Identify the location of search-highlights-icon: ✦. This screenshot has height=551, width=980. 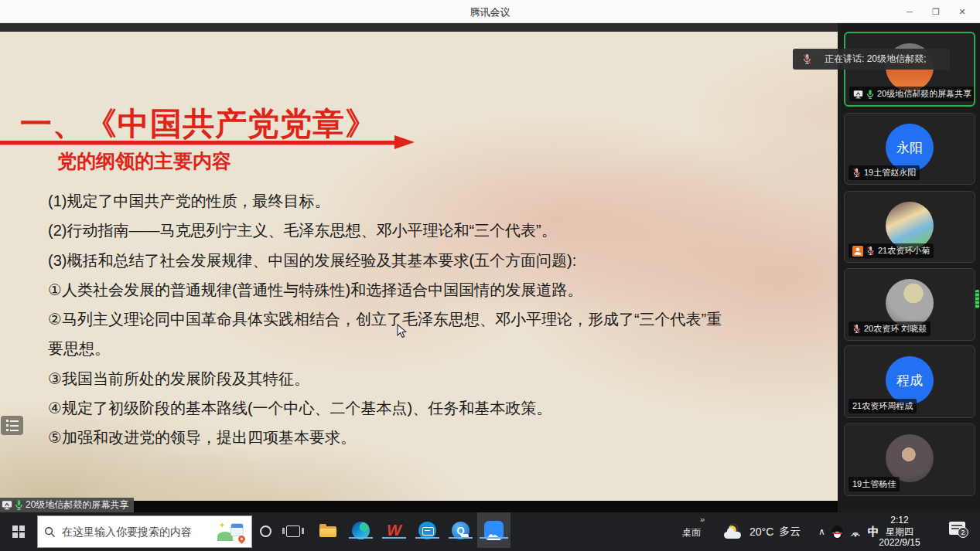
(231, 532).